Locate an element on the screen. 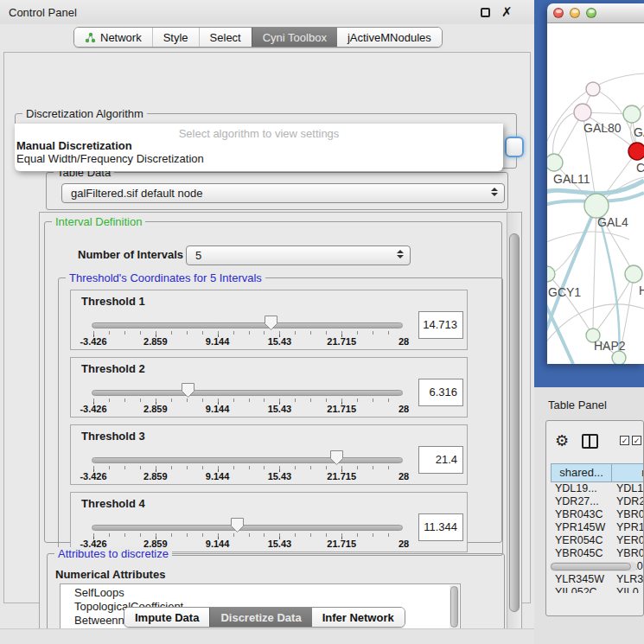 This screenshot has width=644, height=644. cell-name: YDR2 is located at coordinates (630, 501).